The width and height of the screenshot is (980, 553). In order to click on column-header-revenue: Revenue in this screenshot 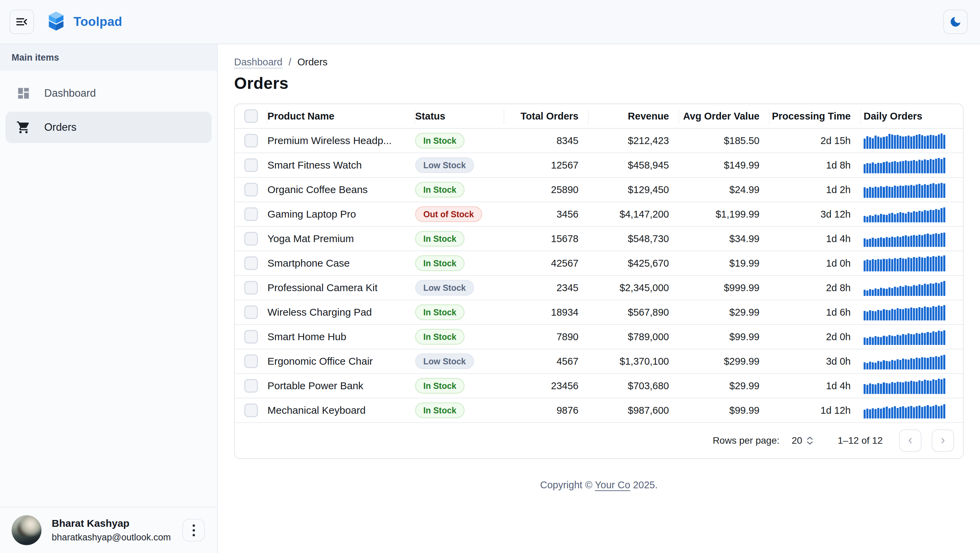, I will do `click(634, 116)`.